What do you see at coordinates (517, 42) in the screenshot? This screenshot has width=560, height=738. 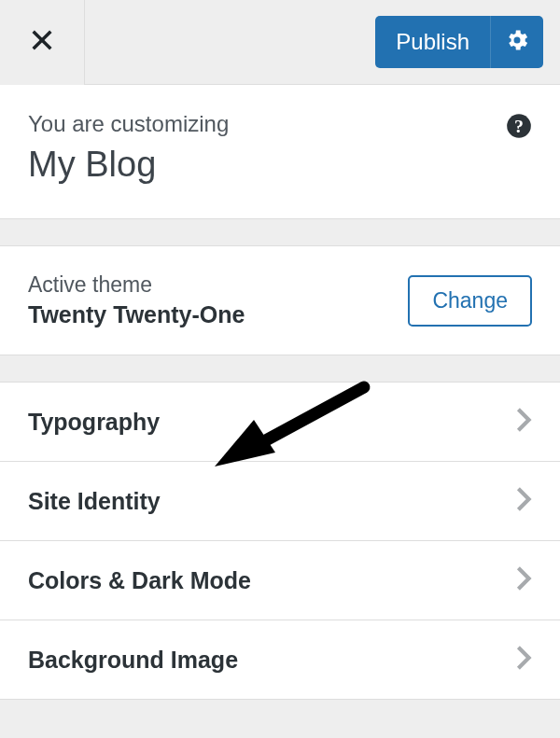 I see `gear-icon` at bounding box center [517, 42].